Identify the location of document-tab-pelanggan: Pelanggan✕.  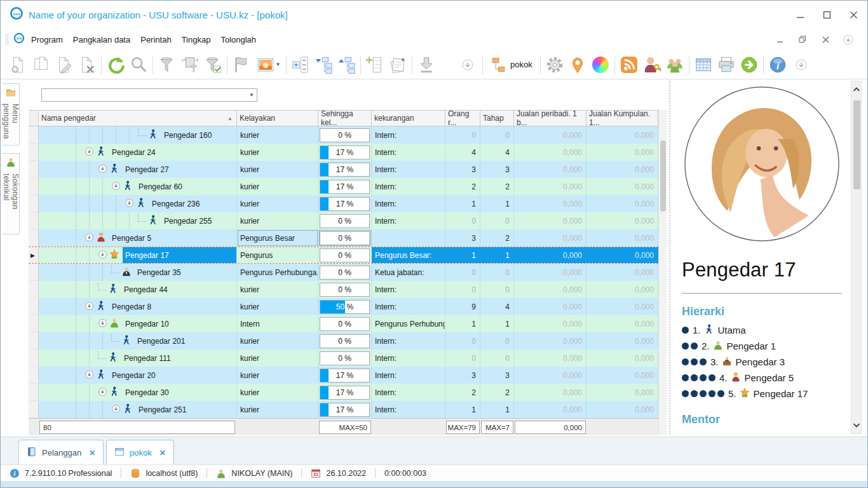
(61, 452).